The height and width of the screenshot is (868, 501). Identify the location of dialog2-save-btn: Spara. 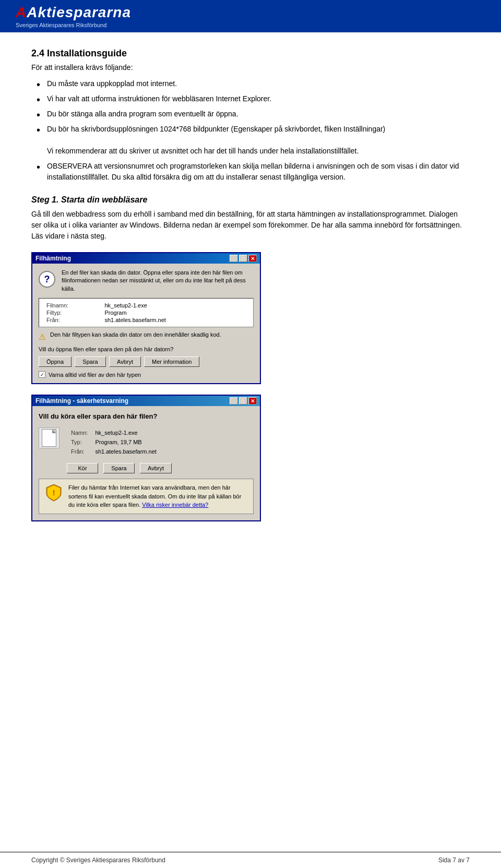
(119, 468).